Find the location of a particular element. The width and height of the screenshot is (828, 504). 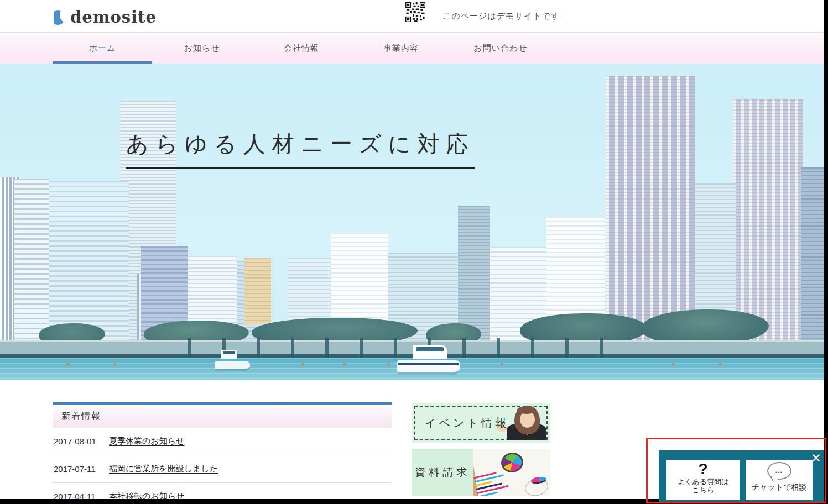

faq-button: ? よくある質問は こちら is located at coordinates (703, 480).